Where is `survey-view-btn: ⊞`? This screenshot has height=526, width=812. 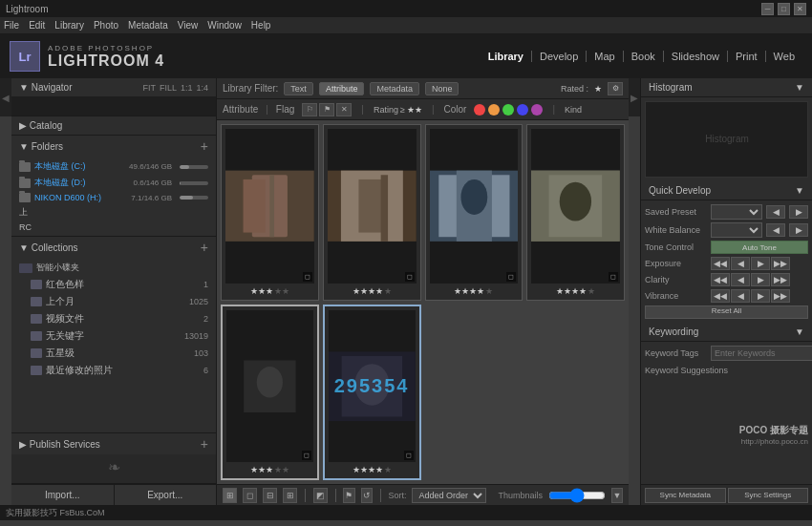 survey-view-btn: ⊞ is located at coordinates (290, 495).